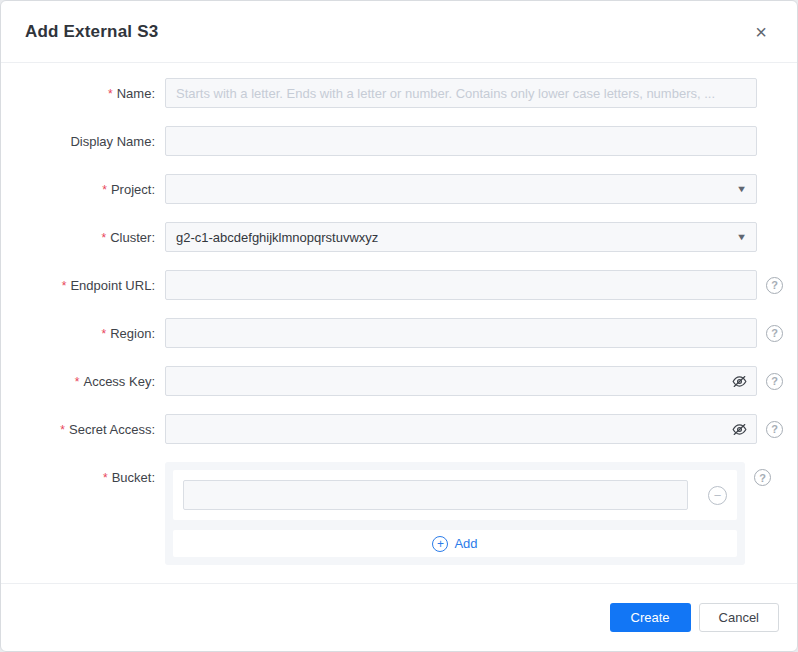  I want to click on bucket-panel: − + Add, so click(455, 514).